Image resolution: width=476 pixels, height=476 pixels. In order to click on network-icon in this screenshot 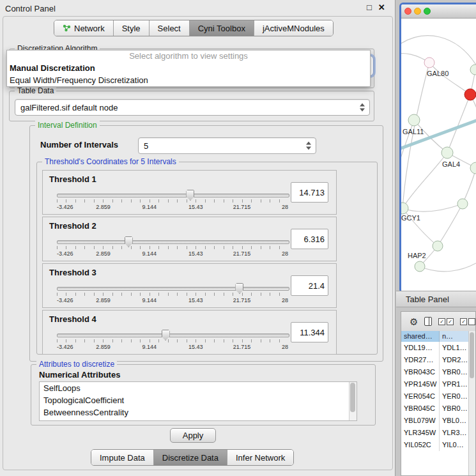, I will do `click(66, 28)`.